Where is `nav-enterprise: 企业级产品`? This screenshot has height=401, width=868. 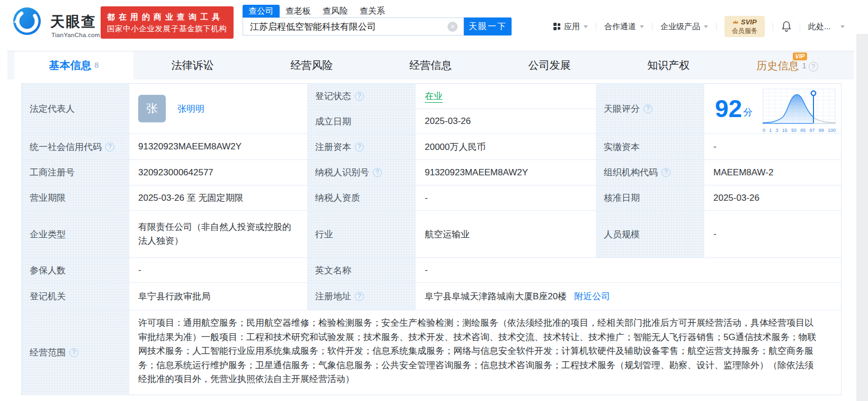
nav-enterprise: 企业级产品 is located at coordinates (684, 26).